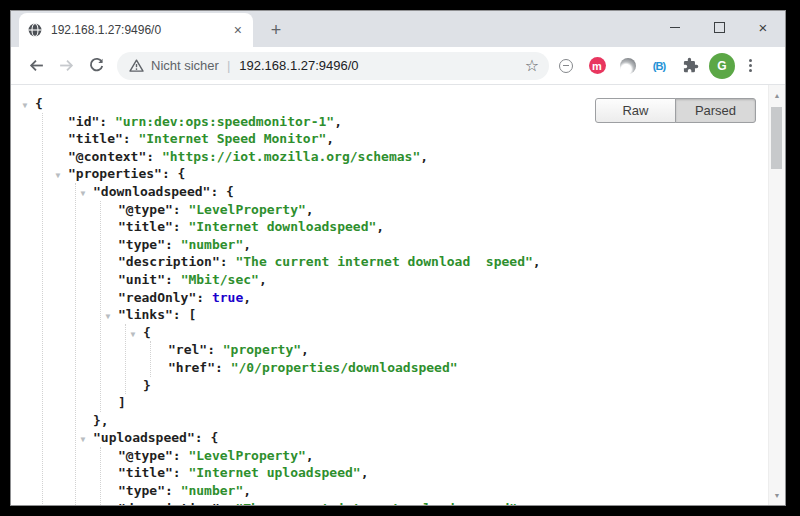 Image resolution: width=800 pixels, height=516 pixels. What do you see at coordinates (776, 138) in the screenshot?
I see `scrollbar-thumb` at bounding box center [776, 138].